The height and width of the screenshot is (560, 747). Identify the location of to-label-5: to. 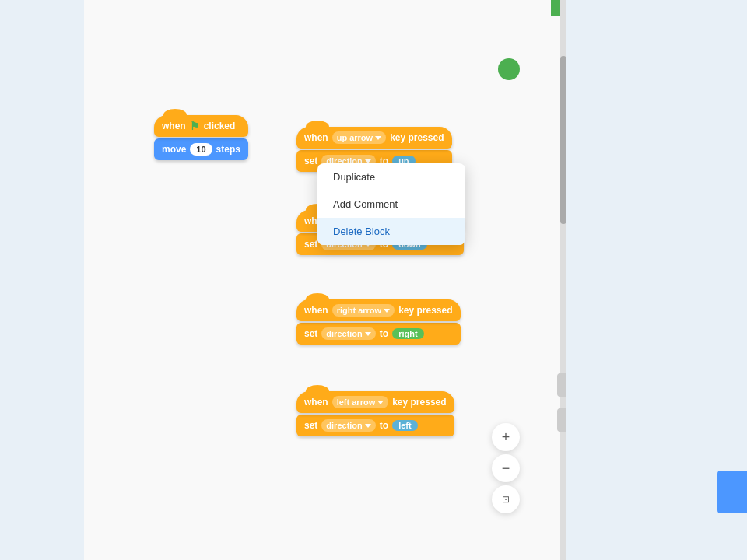
(384, 425).